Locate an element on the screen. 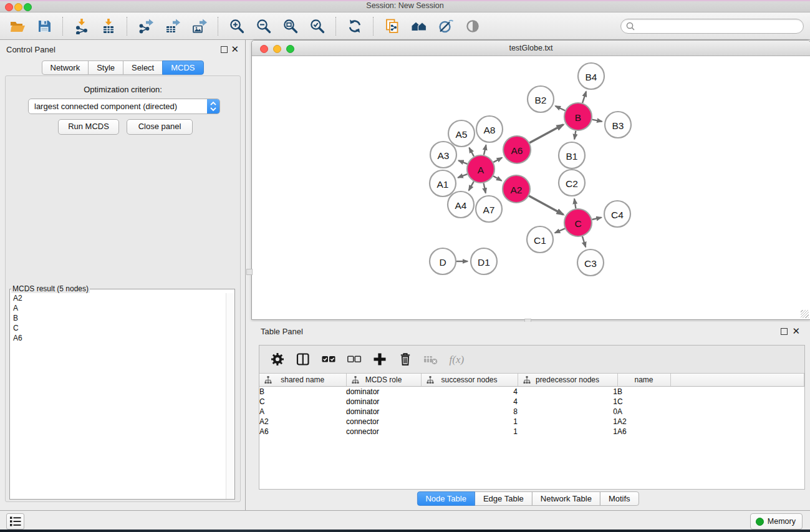 The width and height of the screenshot is (810, 532). mcds-result-item: A2 is located at coordinates (118, 298).